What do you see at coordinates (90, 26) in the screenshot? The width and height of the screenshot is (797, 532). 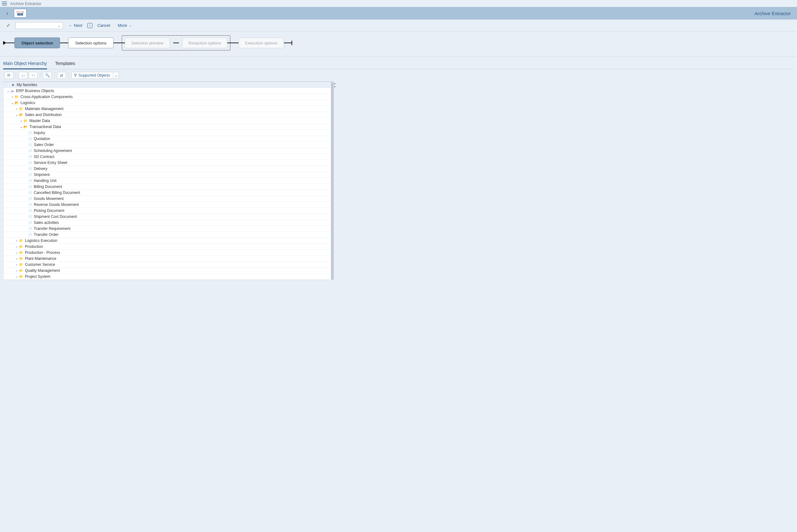 I see `info-icon: i` at bounding box center [90, 26].